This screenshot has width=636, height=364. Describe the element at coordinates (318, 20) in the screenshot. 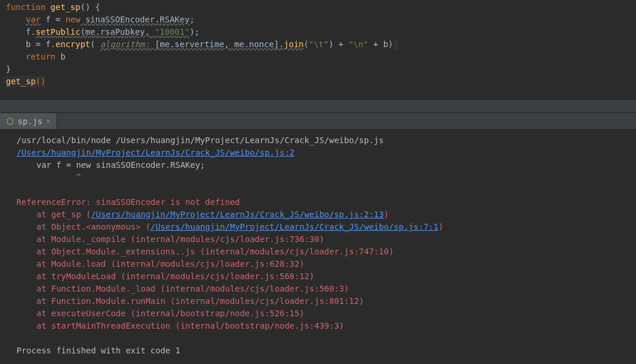

I see `code-line-2: var f = new sinaSSOEncoder.RSAKey;` at that location.